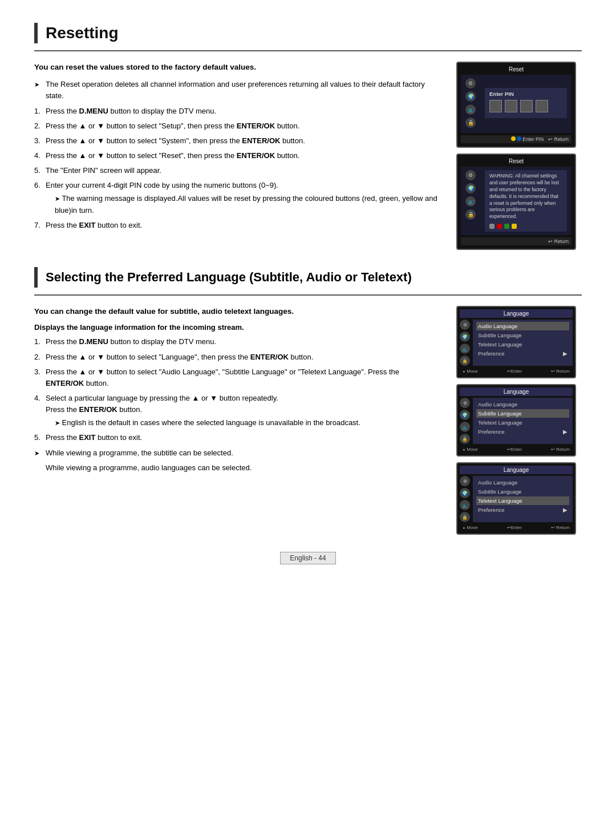 The image size is (616, 840). I want to click on resetting-left: You can reset the values stored to the f…, so click(237, 156).